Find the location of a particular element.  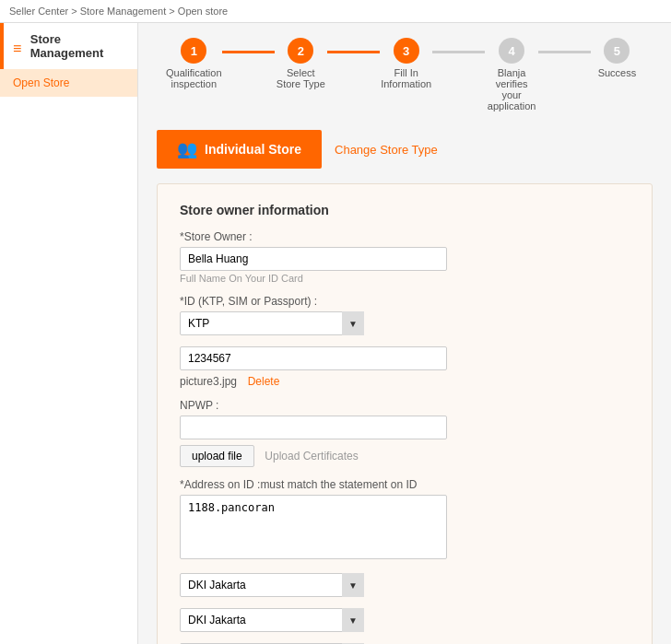

individual-store-button: 👥 Individual Store is located at coordinates (240, 149).